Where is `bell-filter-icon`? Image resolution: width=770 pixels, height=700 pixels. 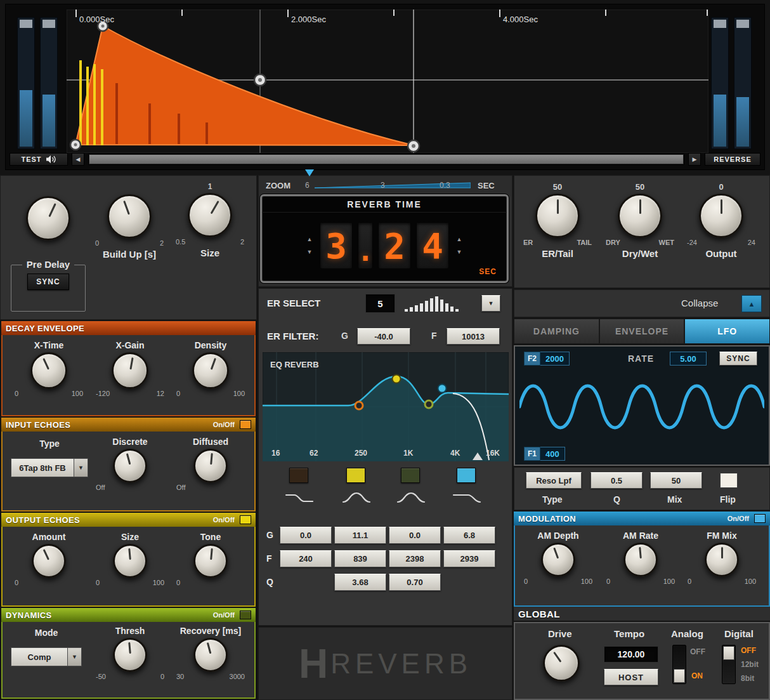
bell-filter-icon is located at coordinates (356, 498).